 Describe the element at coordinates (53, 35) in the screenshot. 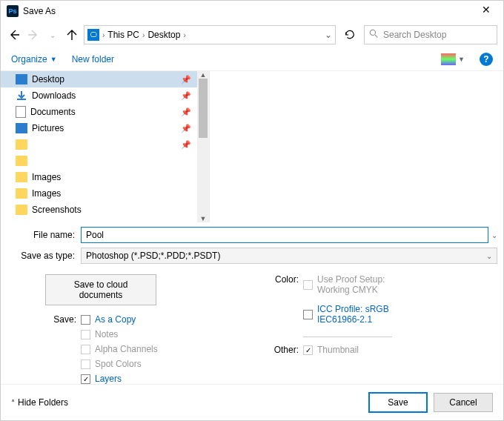

I see `recent-icon: ⌄` at that location.